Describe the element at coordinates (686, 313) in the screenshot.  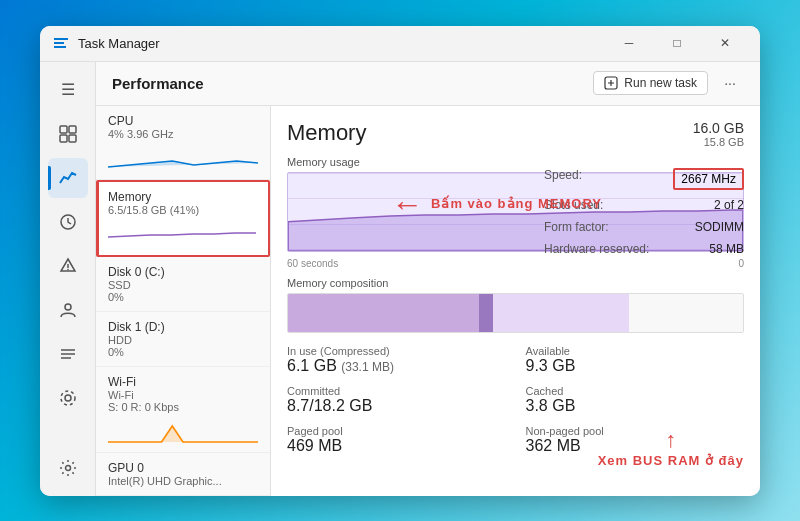
I see `composition-free-segment` at that location.